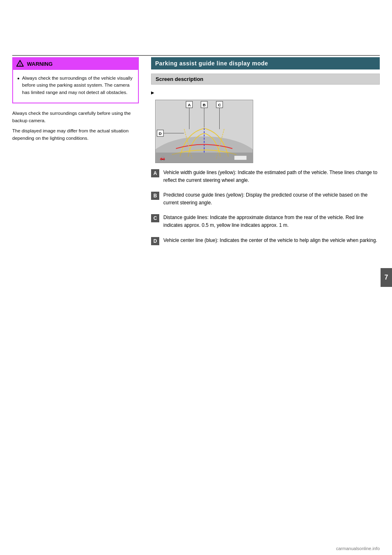 This screenshot has width=392, height=555. I want to click on left-body-text: Always check the surroundings carefully …, so click(76, 126).